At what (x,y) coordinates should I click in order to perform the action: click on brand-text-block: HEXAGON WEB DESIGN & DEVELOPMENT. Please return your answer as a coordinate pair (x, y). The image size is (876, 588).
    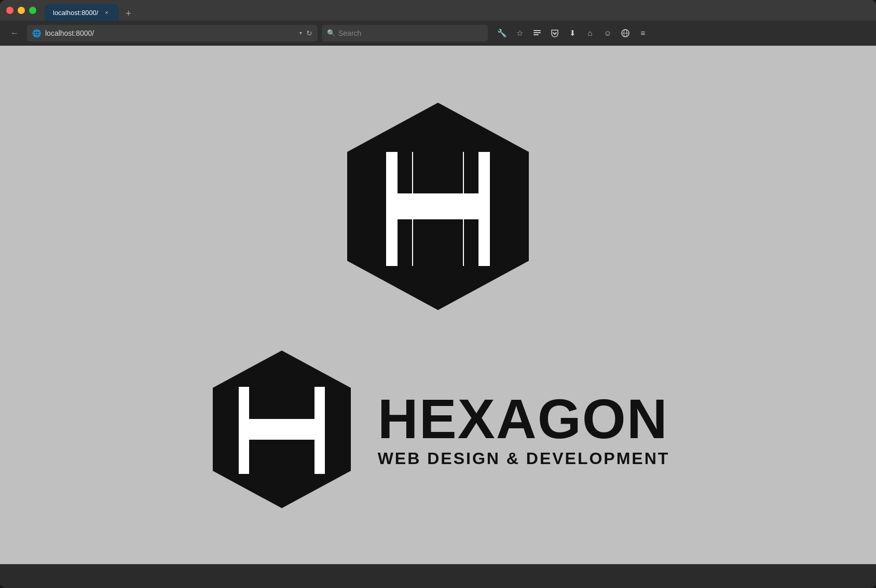
    Looking at the image, I should click on (524, 429).